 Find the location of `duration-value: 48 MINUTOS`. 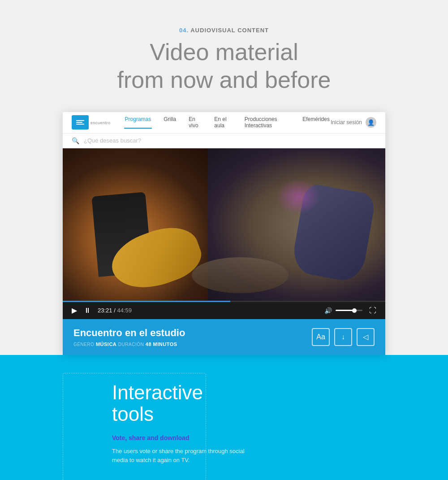

duration-value: 48 MINUTOS is located at coordinates (161, 344).